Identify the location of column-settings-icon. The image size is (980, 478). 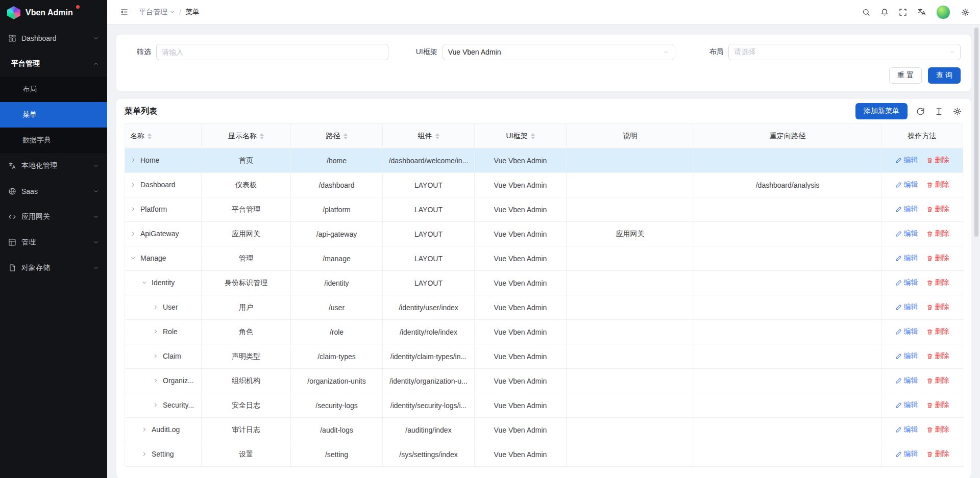
(957, 111).